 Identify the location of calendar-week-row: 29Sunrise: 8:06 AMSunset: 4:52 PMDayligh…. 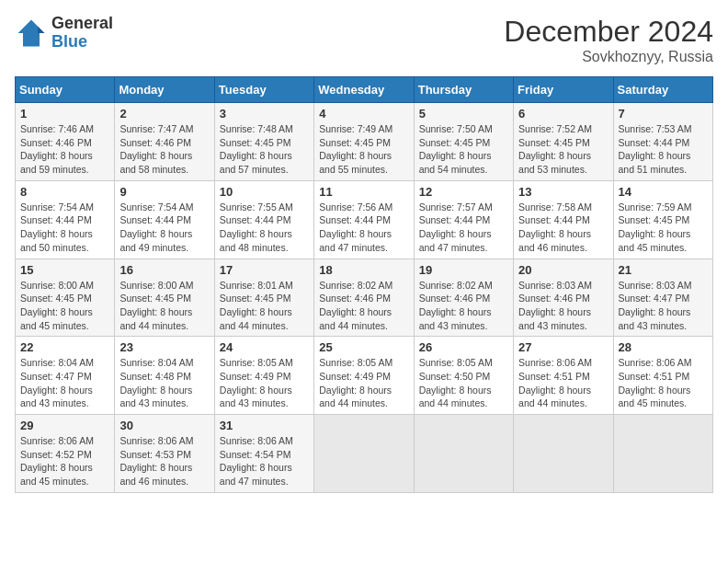
(364, 454).